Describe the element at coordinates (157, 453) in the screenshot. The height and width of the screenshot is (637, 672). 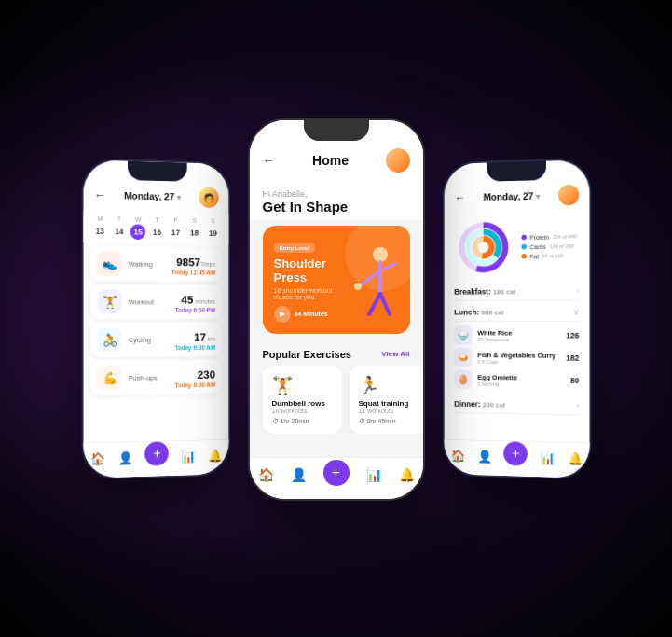
I see `nav-add-button: +` at that location.